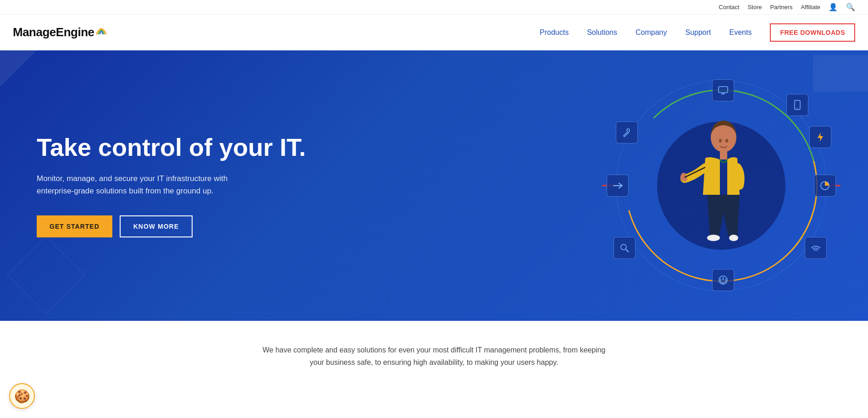 This screenshot has height=418, width=868. Describe the element at coordinates (434, 356) in the screenshot. I see `below-hero-text: We have complete and easy solutions for …` at that location.